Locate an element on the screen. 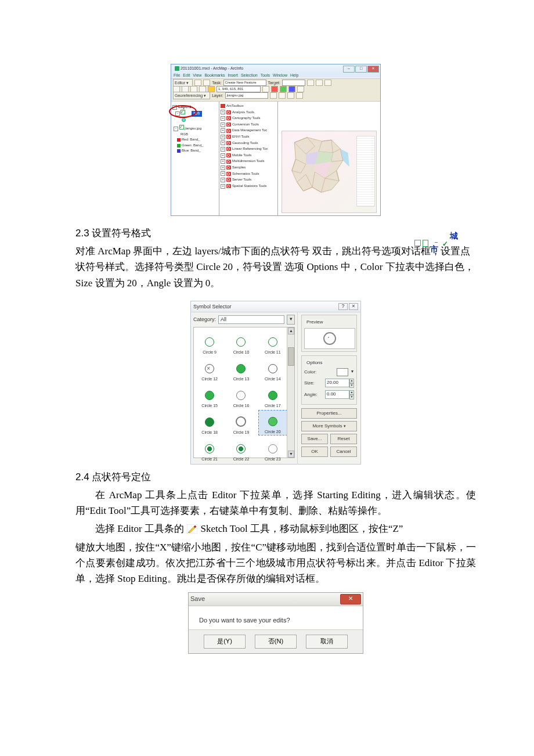  point-symbol-icon is located at coordinates (183, 120).